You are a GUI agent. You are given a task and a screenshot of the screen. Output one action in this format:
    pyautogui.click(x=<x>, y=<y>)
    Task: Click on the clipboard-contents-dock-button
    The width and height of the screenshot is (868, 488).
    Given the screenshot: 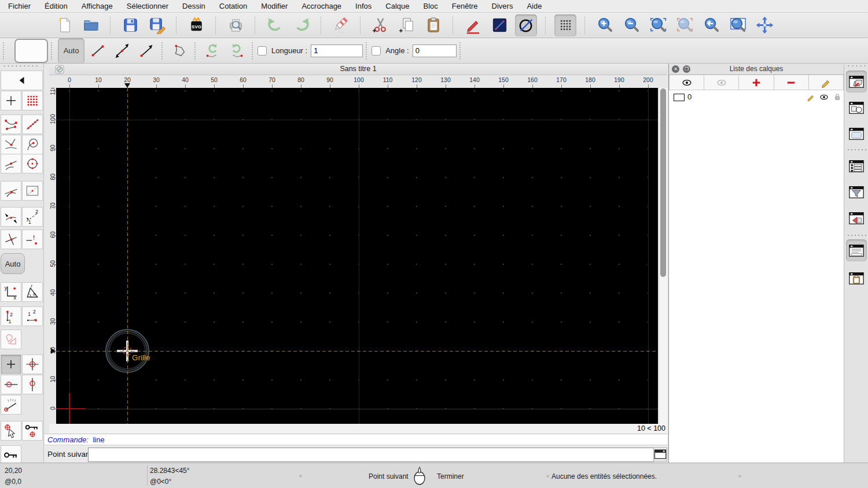 What is the action you would take?
    pyautogui.click(x=856, y=278)
    